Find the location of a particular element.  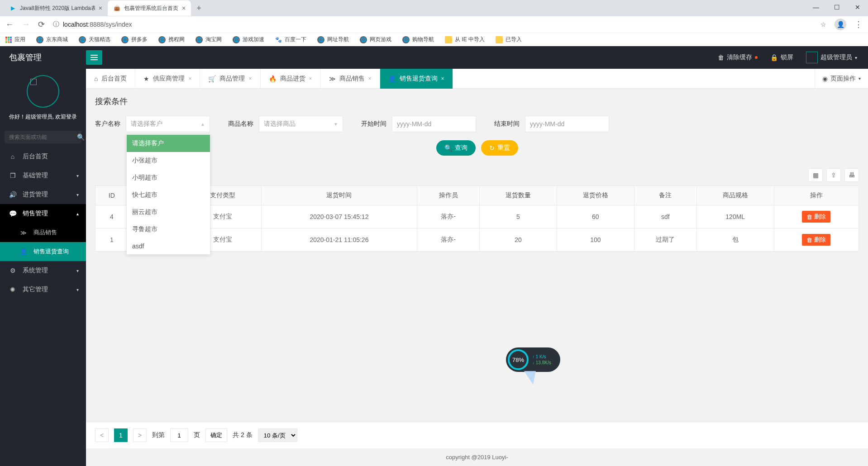

nav-sub-label: 商品销售 is located at coordinates (45, 233).